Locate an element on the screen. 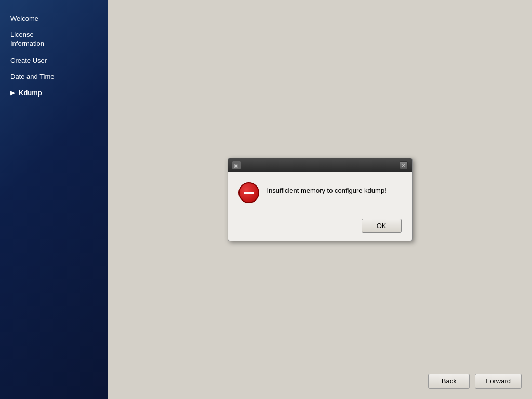  title-icon-symbol: ▣ is located at coordinates (236, 165).